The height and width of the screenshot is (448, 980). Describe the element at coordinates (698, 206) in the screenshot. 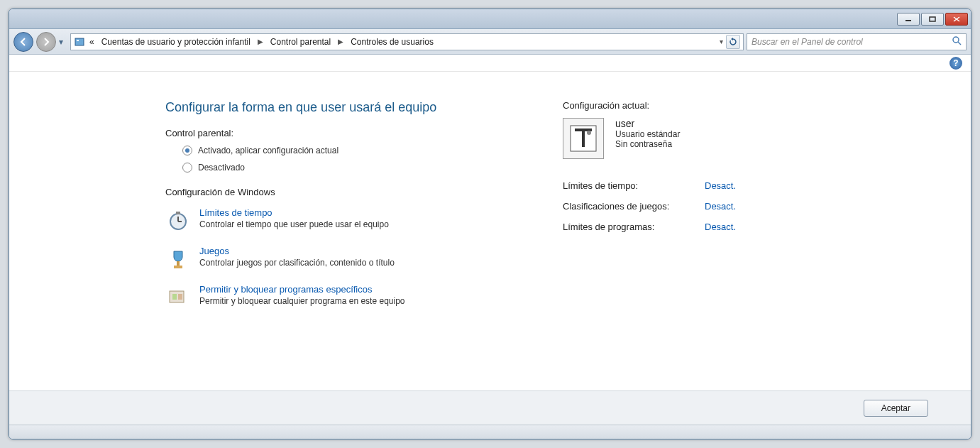

I see `status-game-ratings: Clasificaciones de juegos: Desact.` at that location.